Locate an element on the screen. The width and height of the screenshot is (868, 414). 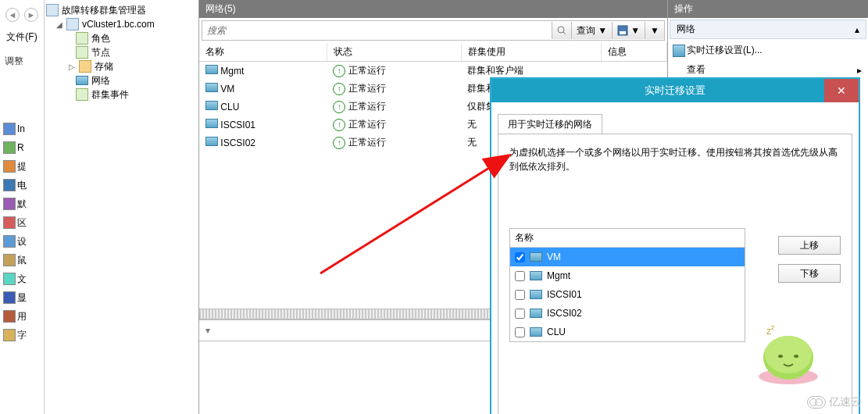
roles-icon is located at coordinates (82, 38).